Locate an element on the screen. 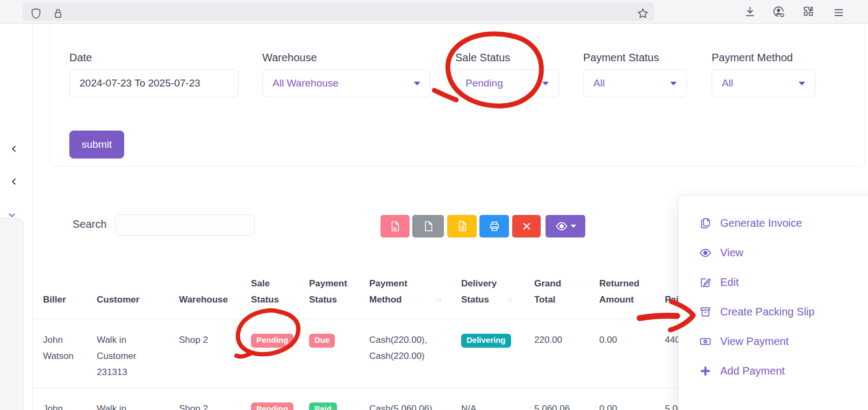 This screenshot has height=410, width=868. status-badge: Paid is located at coordinates (323, 406).